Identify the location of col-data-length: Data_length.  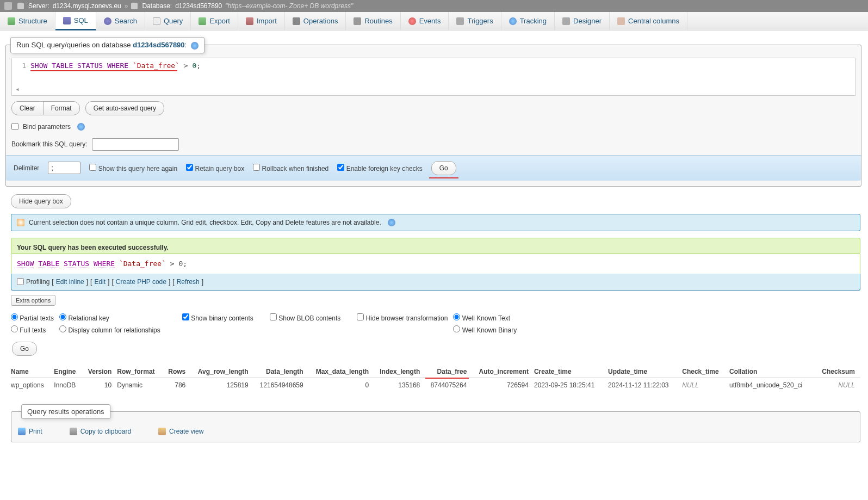
(282, 372).